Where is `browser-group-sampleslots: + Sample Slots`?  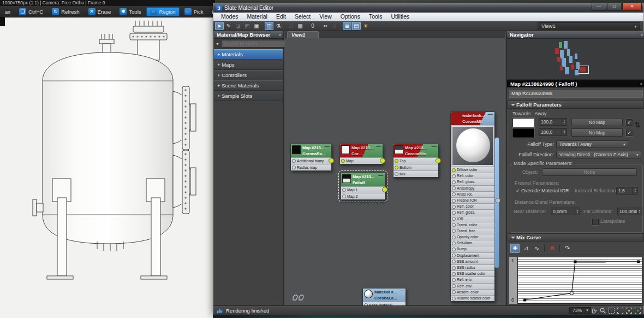 browser-group-sampleslots: + Sample Slots is located at coordinates (248, 96).